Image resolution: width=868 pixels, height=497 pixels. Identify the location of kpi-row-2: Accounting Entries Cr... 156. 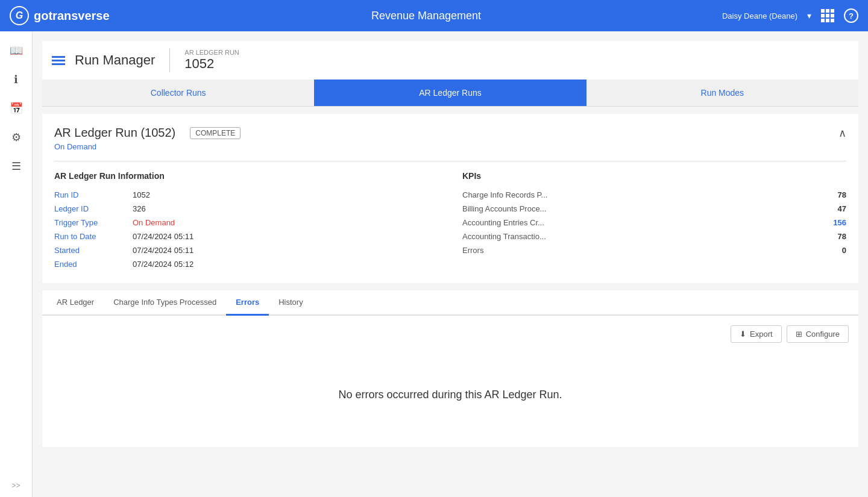
(655, 223).